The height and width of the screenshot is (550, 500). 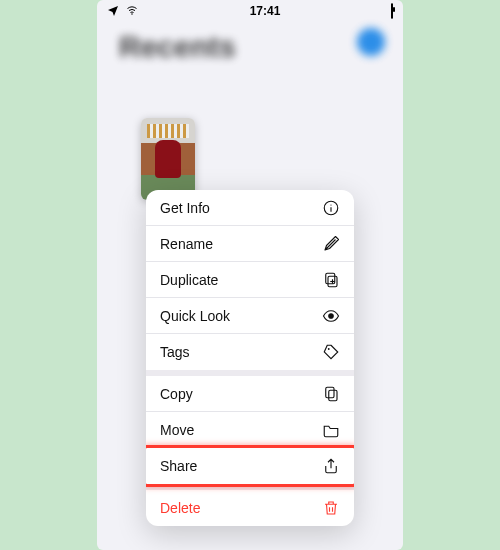 I want to click on trash-icon, so click(x=331, y=508).